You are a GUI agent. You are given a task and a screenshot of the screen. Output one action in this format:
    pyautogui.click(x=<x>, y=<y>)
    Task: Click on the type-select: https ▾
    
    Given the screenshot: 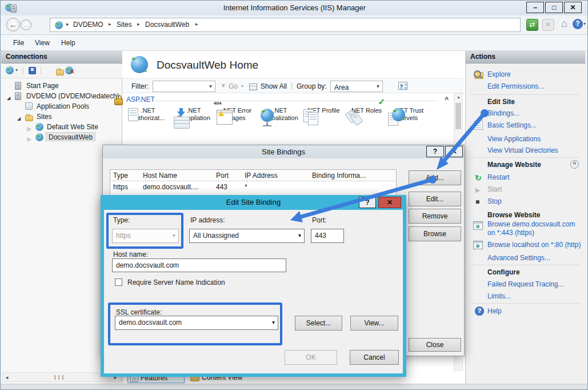 What is the action you would take?
    pyautogui.click(x=145, y=236)
    